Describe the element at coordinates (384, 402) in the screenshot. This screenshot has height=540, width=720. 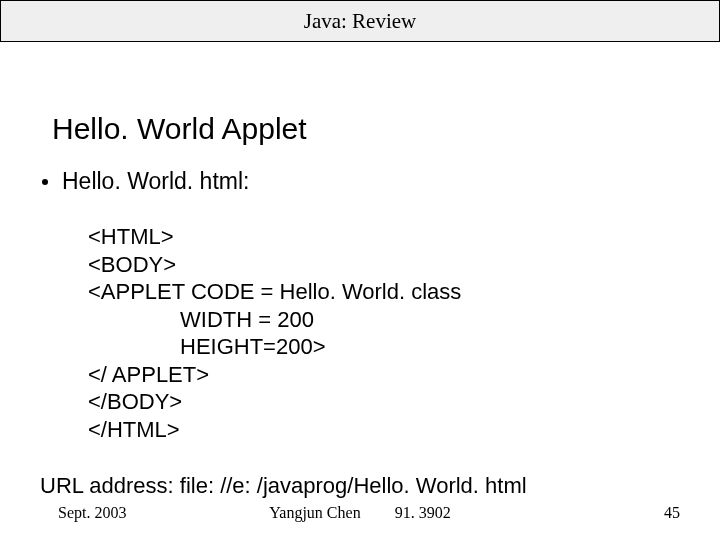
I see `code-line: </BODY>` at that location.